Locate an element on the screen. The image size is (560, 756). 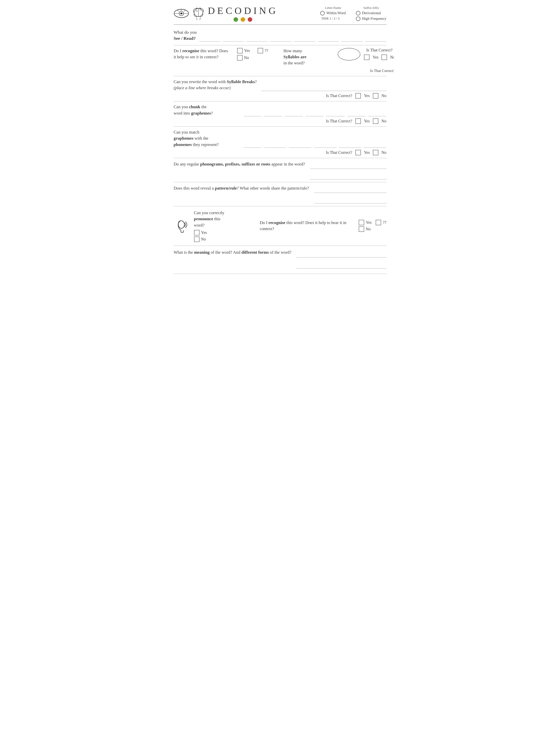
high-frequency-radio: High Frequency is located at coordinates (371, 19).